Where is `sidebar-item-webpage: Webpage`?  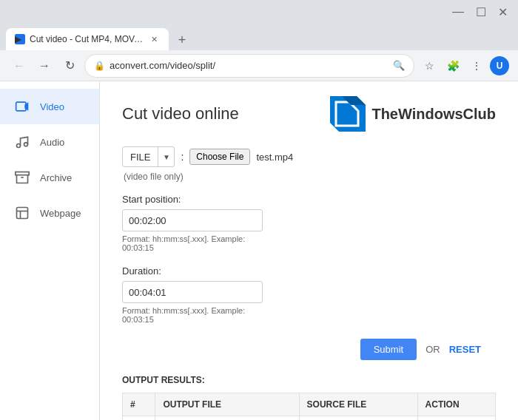
sidebar-item-webpage: Webpage is located at coordinates (50, 213).